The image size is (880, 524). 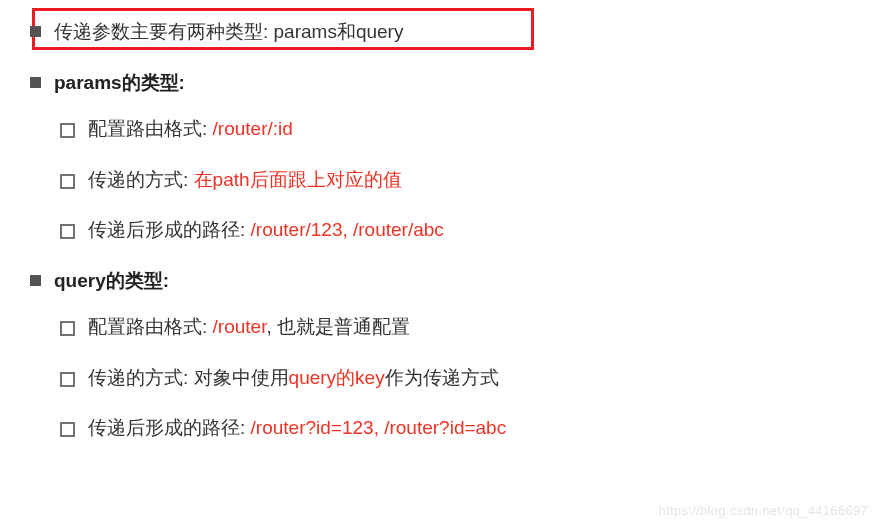 What do you see at coordinates (764, 510) in the screenshot?
I see `watermark: https://blog.csdn.net/qq_44166697` at bounding box center [764, 510].